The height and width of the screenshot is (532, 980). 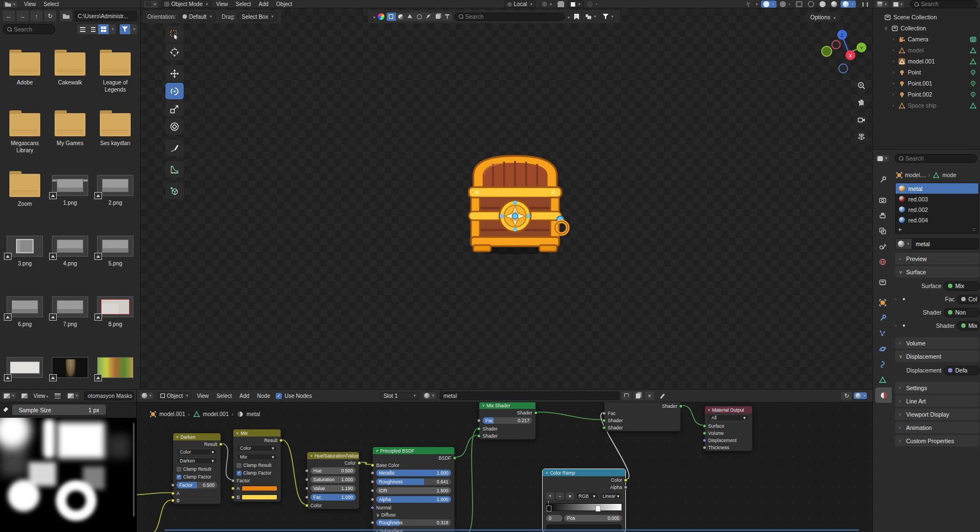 I want to click on filter-text-button, so click(x=448, y=17).